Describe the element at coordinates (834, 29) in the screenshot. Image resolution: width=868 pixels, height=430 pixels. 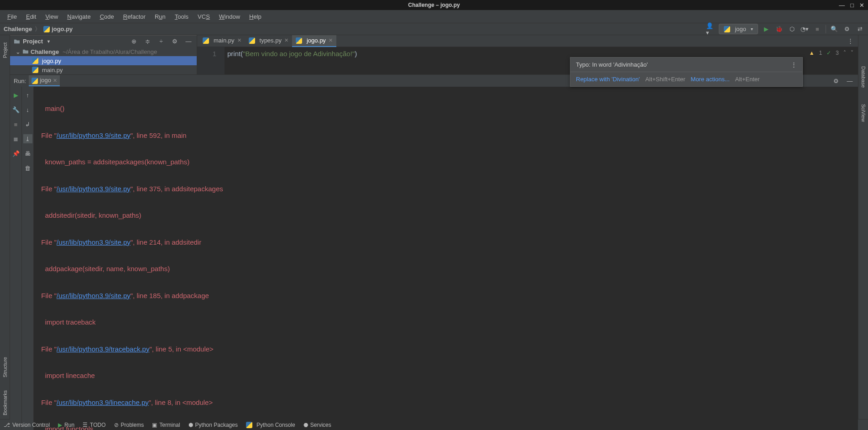
I see `search-icon: 🔍` at that location.